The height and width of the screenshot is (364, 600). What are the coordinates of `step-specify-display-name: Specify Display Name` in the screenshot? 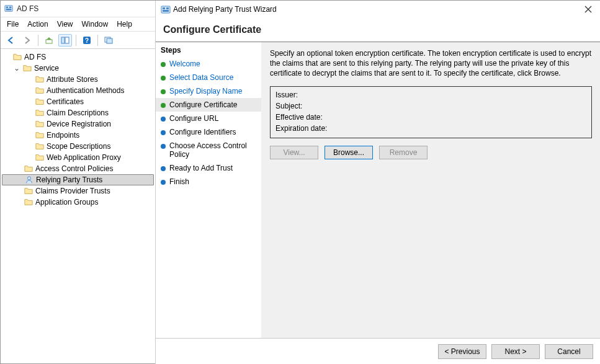 It's located at (208, 91).